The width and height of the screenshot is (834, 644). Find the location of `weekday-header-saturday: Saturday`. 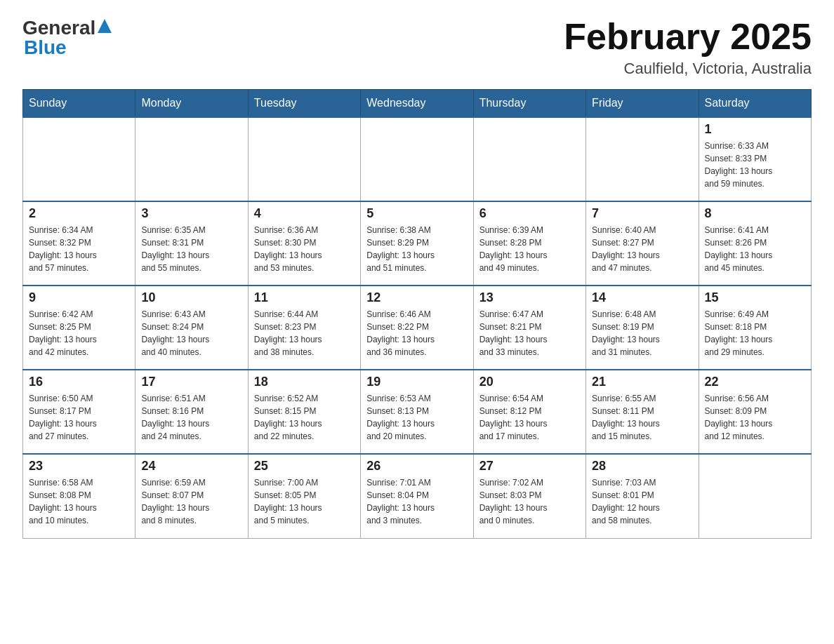

weekday-header-saturday: Saturday is located at coordinates (755, 104).